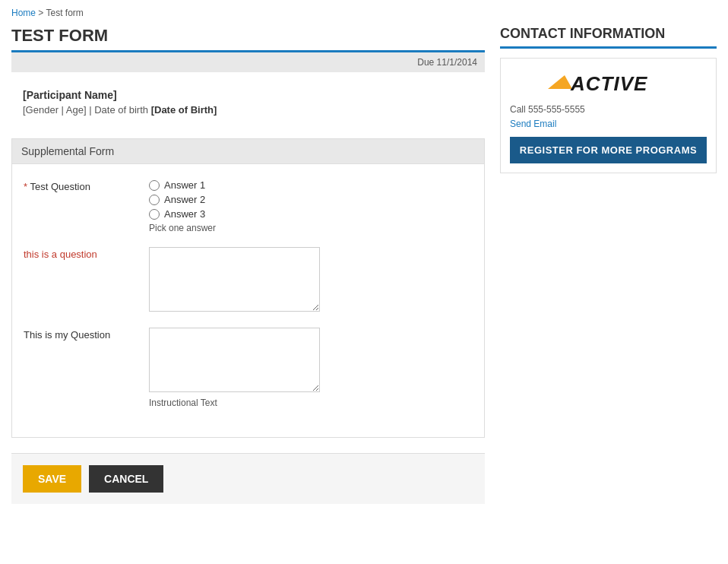 This screenshot has height=564, width=728. Describe the element at coordinates (311, 199) in the screenshot. I see `answer-2-option: Answer 2` at that location.